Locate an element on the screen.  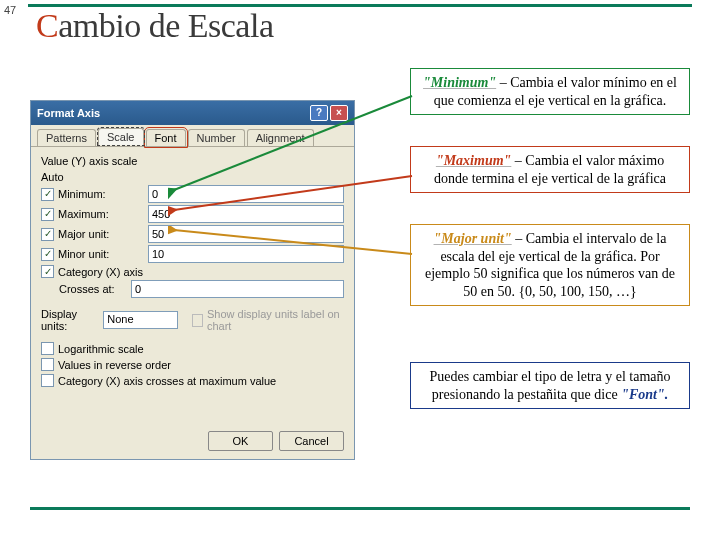
tab-alignment: Alignment is located at coordinates (280, 138).